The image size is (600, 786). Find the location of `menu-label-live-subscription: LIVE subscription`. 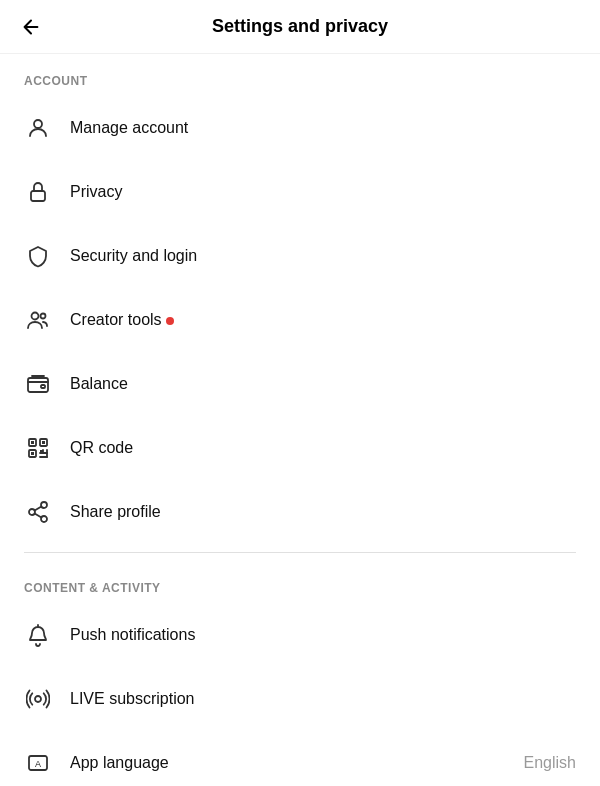

menu-label-live-subscription: LIVE subscription is located at coordinates (323, 699).